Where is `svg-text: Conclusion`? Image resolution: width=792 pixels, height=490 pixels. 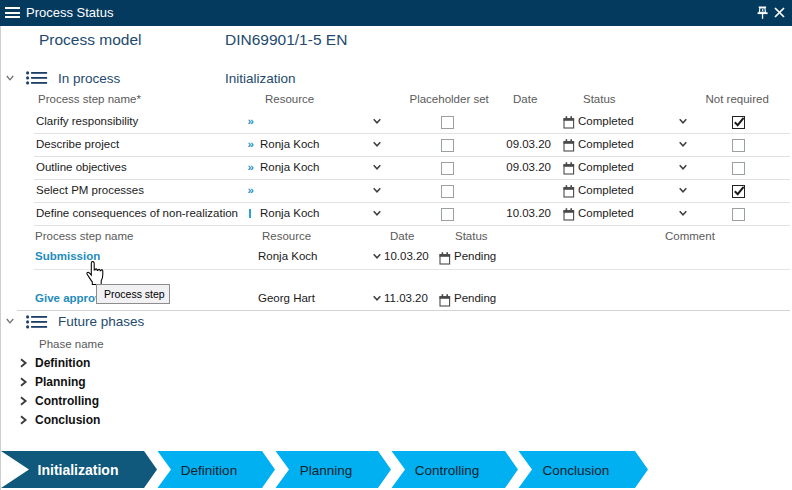
svg-text: Conclusion is located at coordinates (576, 470).